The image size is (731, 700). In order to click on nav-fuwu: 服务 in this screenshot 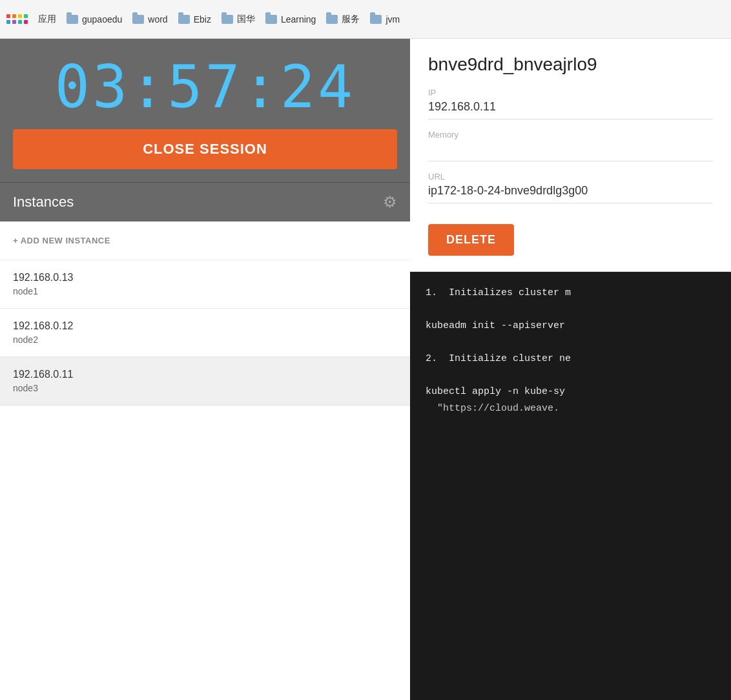, I will do `click(343, 19)`.